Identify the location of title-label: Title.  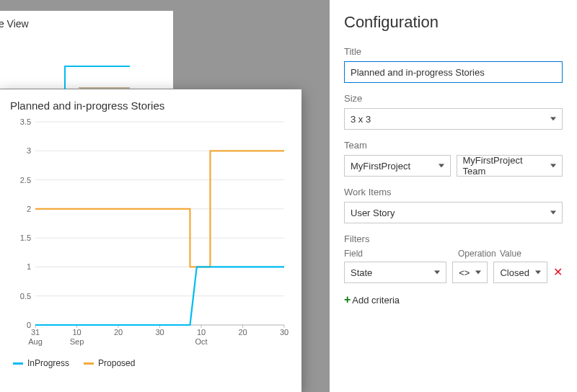
(453, 52).